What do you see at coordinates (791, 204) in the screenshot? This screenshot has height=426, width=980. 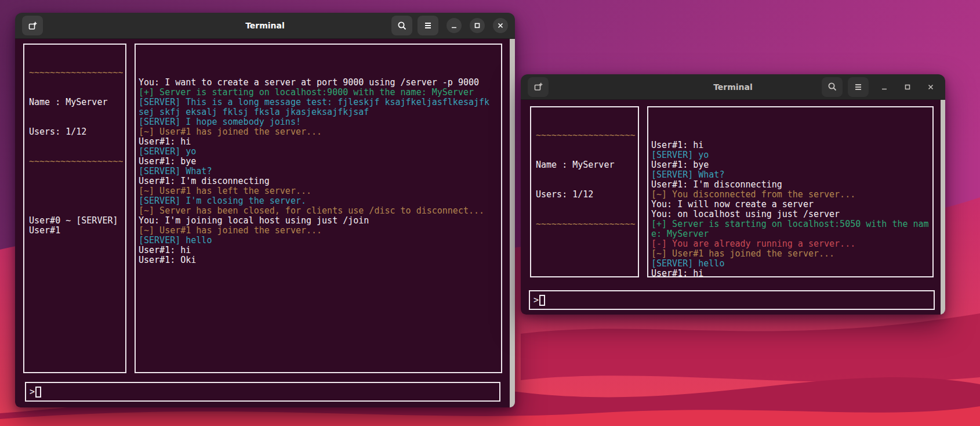 I see `chat-message: You: I will now create a server` at bounding box center [791, 204].